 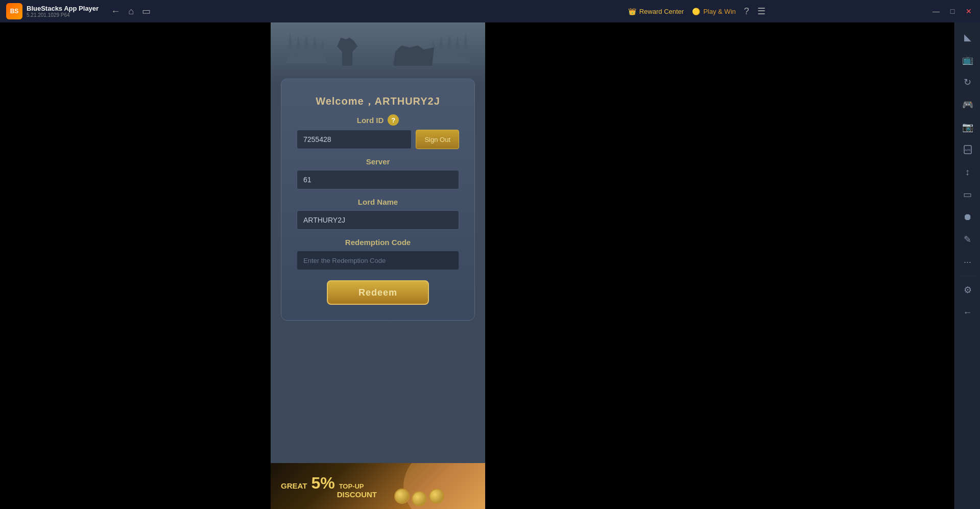 I want to click on promotion-banner: GREAT 5% TOP-UP DISCOUNT, so click(x=378, y=486).